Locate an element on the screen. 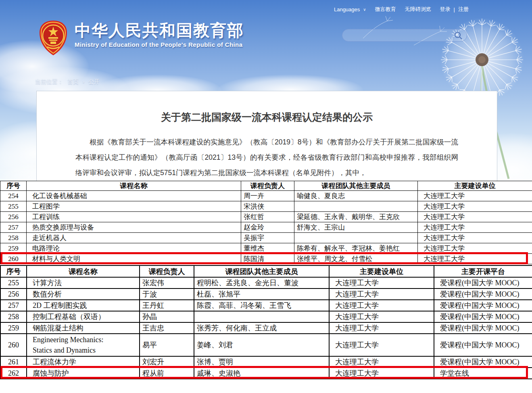 The width and height of the screenshot is (532, 393). table-cell: 周一卉 is located at coordinates (268, 196).